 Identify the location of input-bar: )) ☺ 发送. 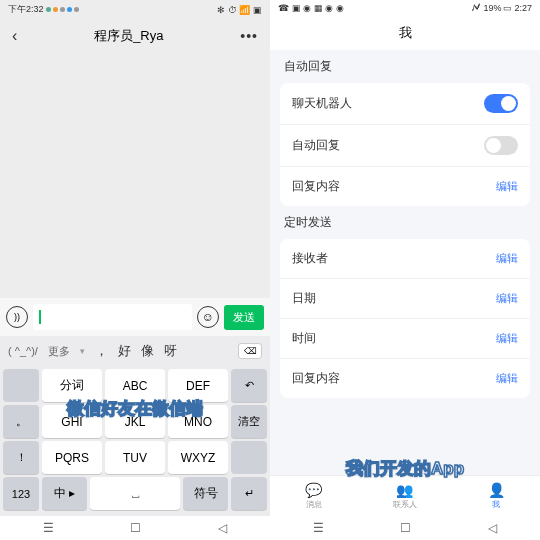
(135, 317).